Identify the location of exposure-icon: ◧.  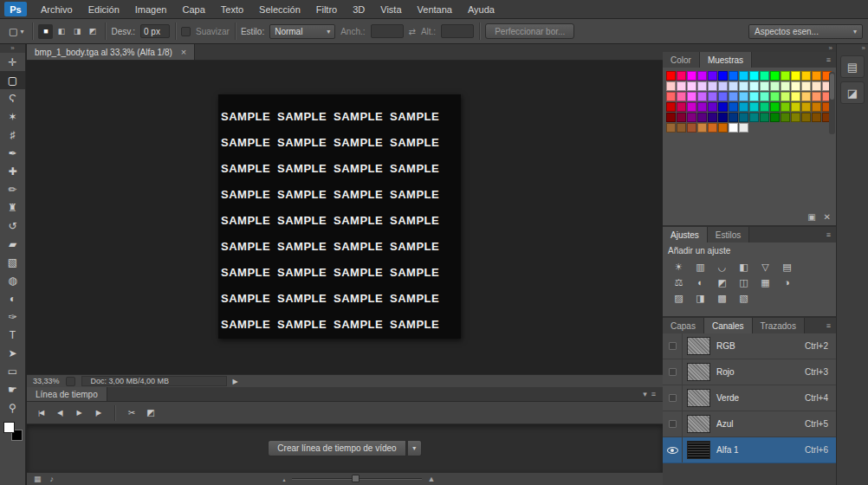
(743, 267).